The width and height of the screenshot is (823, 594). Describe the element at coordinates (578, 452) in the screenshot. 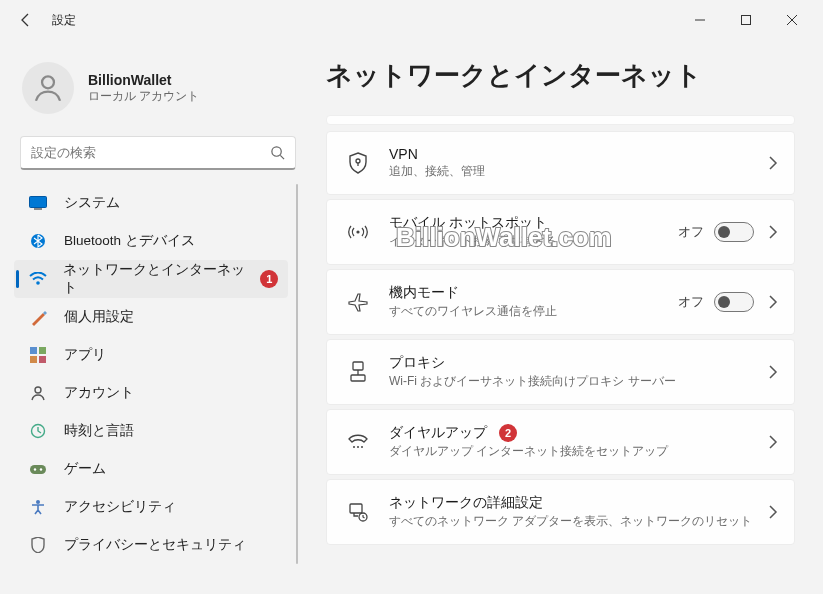

I see `card-desc: ダイヤルアップ インターネット接続をセットアップ` at that location.